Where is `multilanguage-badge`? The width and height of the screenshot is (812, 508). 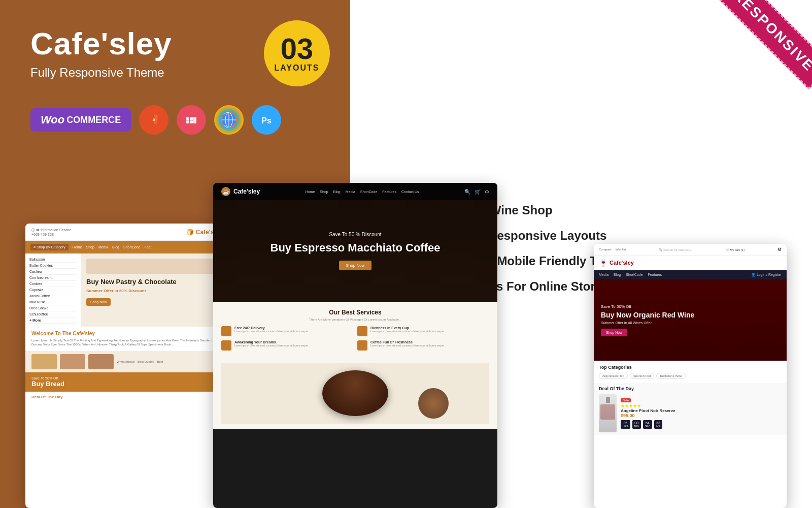
multilanguage-badge is located at coordinates (229, 120).